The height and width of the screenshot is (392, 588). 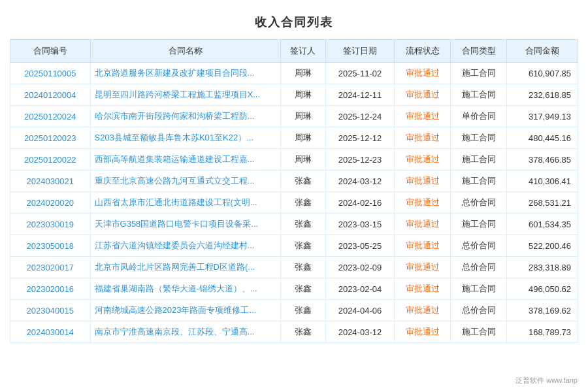 I want to click on table-row: 2023020017北京市凤岭北片区路网完善工程D区道路(...张鑫2023-0…, so click(x=294, y=268).